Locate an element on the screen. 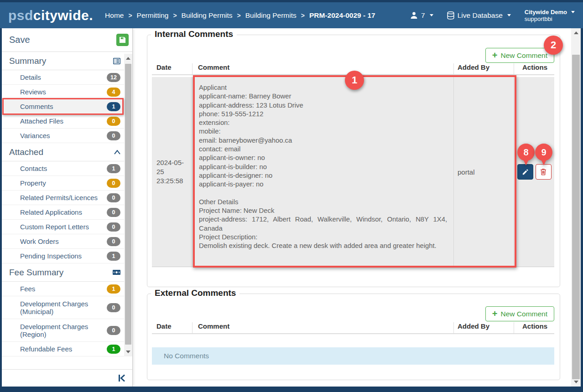 The image size is (583, 392). account-dropdown: Citywide Demo supportbbi is located at coordinates (550, 15).